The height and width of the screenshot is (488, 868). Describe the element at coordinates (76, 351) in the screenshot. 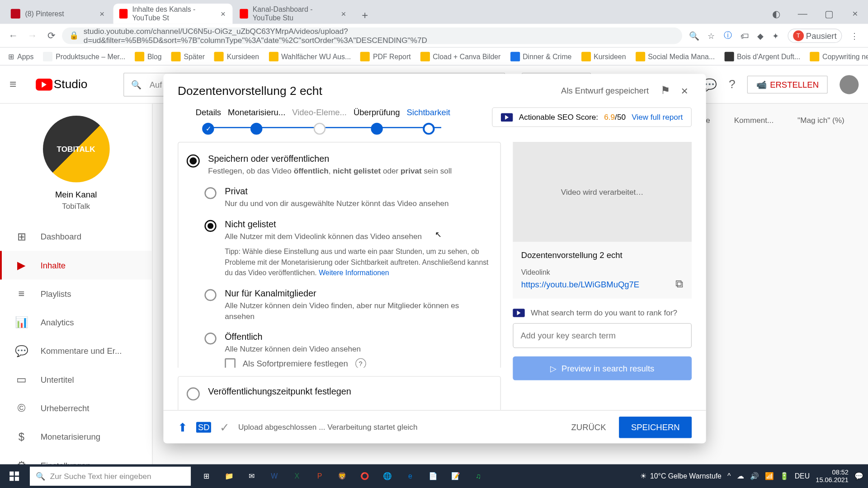

I see `sidebar-item-comments: 💬Kommentare und Er...` at that location.